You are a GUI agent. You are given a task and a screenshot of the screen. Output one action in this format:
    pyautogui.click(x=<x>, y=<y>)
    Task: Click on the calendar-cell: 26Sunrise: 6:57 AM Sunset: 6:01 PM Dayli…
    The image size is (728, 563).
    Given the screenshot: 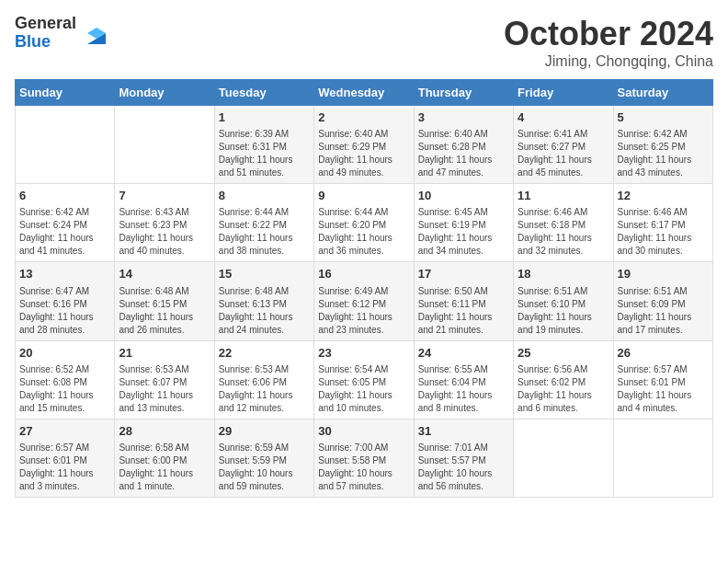 What is the action you would take?
    pyautogui.click(x=663, y=379)
    